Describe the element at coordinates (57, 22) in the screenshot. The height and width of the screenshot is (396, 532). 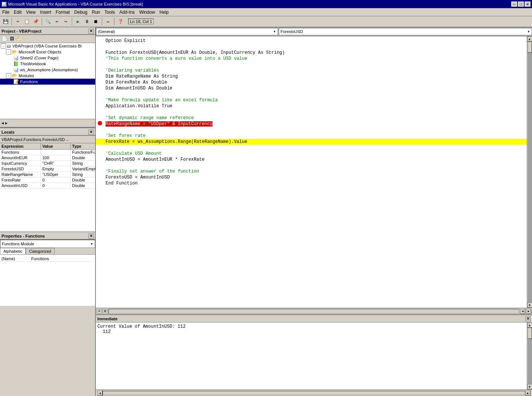
I see `undo-button: ↩` at that location.